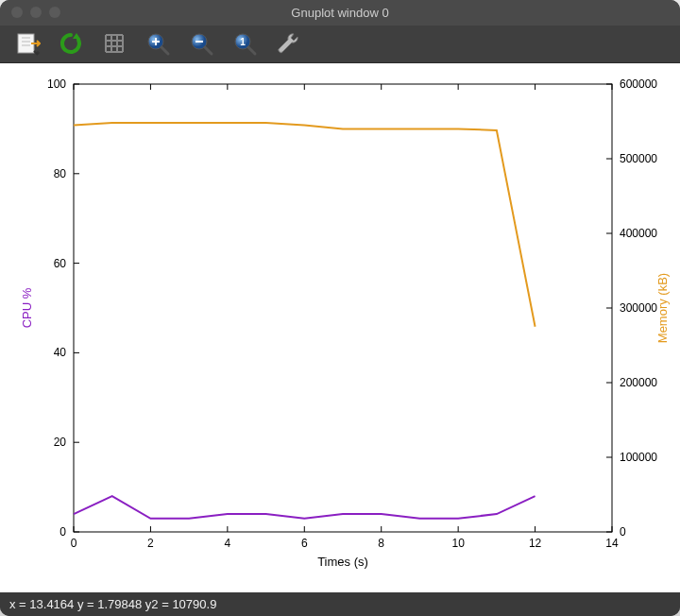 This screenshot has width=680, height=616. I want to click on options-button, so click(288, 43).